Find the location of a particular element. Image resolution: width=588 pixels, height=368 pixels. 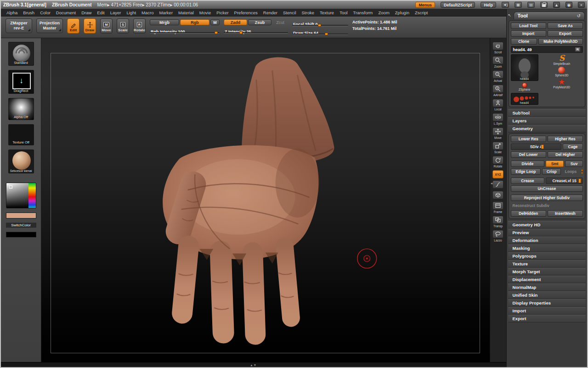

switch-color-label: SwitchColor is located at coordinates (21, 225).